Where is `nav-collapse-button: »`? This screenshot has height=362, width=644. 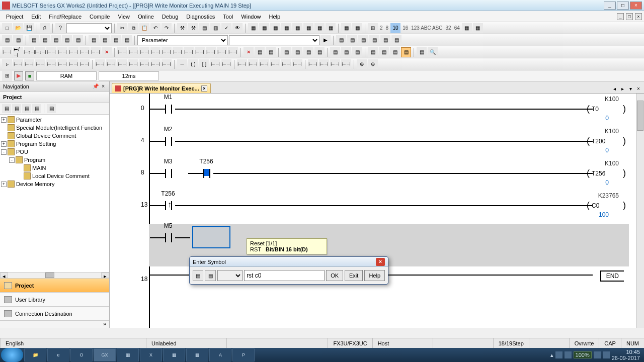
nav-collapse-button: » is located at coordinates (54, 324).